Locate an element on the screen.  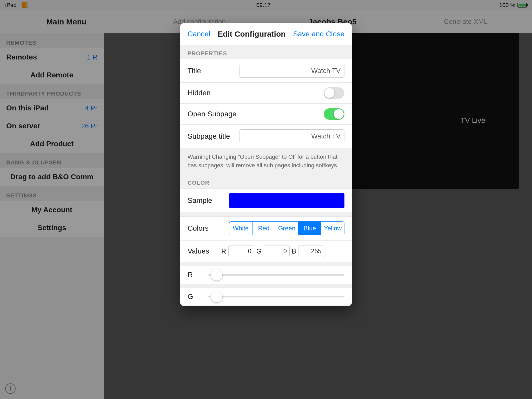
r-slider-label: R is located at coordinates (195, 275).